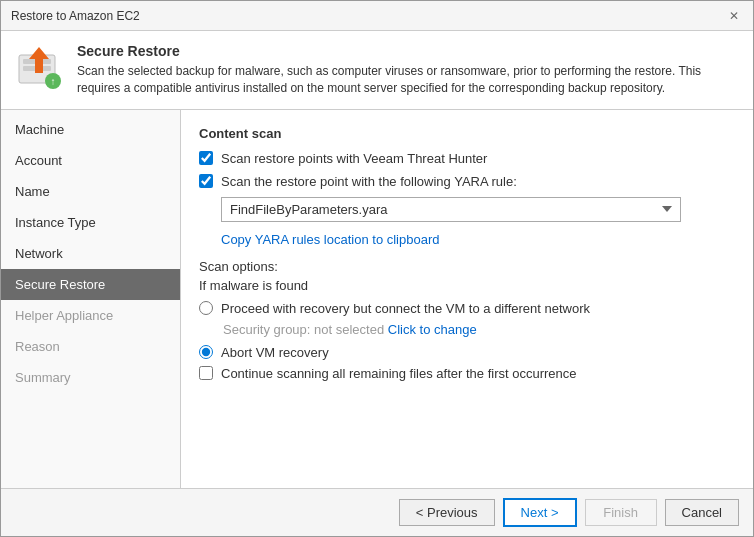 This screenshot has height=537, width=754. Describe the element at coordinates (369, 182) in the screenshot. I see `checkbox-yara-rule-label: Scan the restore point with the followin…` at that location.